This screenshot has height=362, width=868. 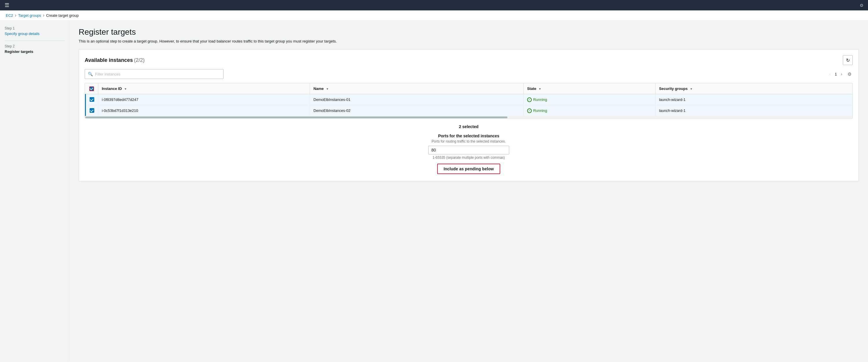 I want to click on ports-sublabel: Ports for routing traffic to the selecte…, so click(x=469, y=141).